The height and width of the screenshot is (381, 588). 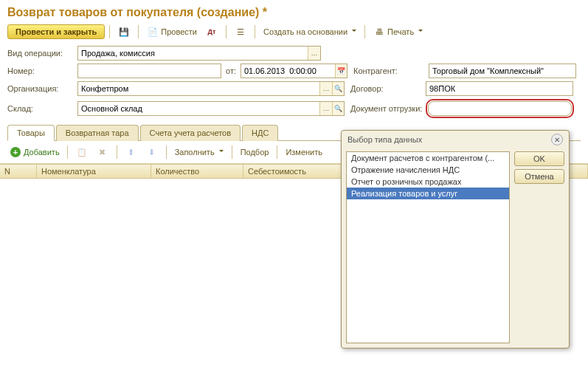 What do you see at coordinates (212, 32) in the screenshot?
I see `dtkt-icon: Дт` at bounding box center [212, 32].